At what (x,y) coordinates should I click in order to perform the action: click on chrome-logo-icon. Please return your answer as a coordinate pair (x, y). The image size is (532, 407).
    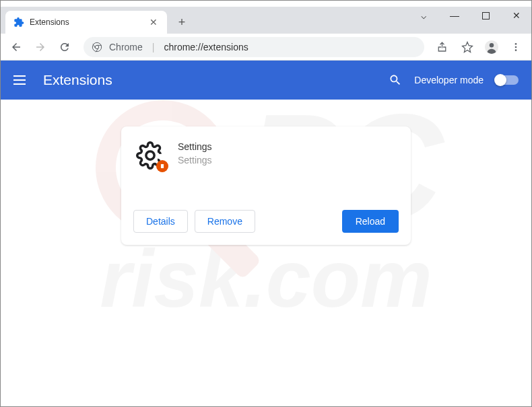
    Looking at the image, I should click on (97, 47).